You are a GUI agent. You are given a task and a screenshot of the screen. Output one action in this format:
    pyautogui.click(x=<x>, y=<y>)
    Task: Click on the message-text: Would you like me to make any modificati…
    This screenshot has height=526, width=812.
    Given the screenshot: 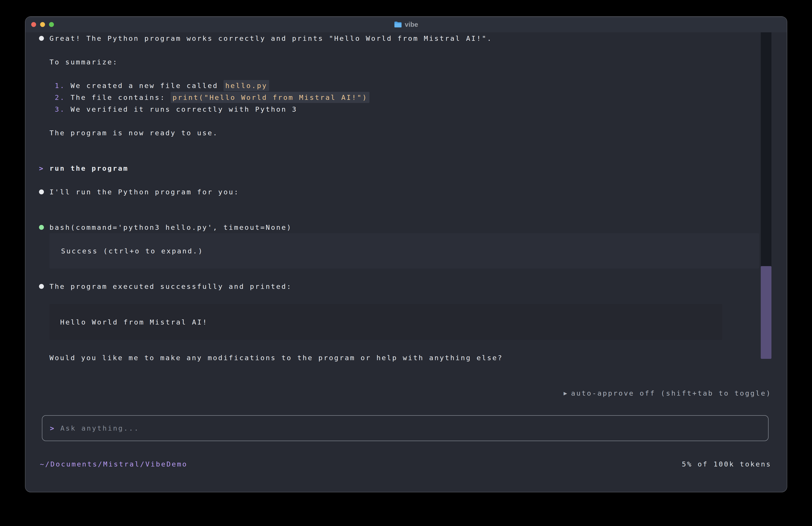 What is the action you would take?
    pyautogui.click(x=276, y=358)
    